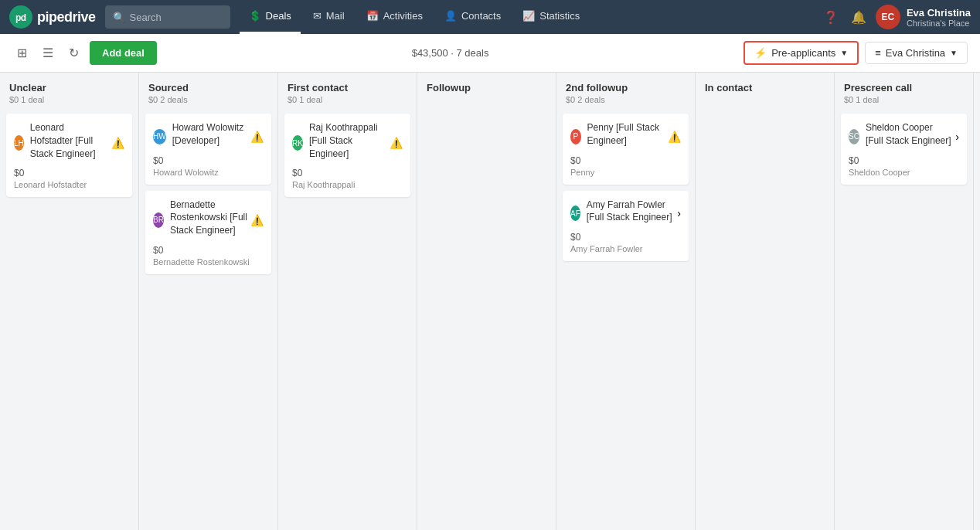  I want to click on nav-right: ❓ 🔔 EC Eva Christina Christina's Place, so click(895, 17).